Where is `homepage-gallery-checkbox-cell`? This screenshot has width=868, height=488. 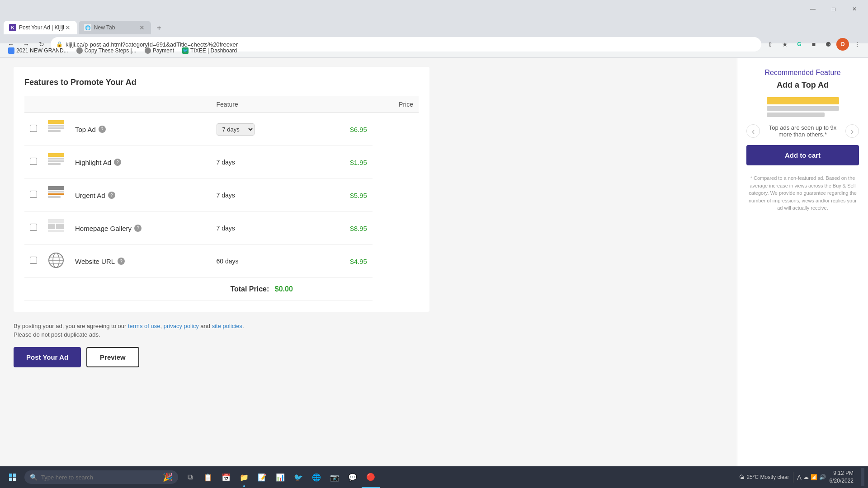 homepage-gallery-checkbox-cell is located at coordinates (33, 229).